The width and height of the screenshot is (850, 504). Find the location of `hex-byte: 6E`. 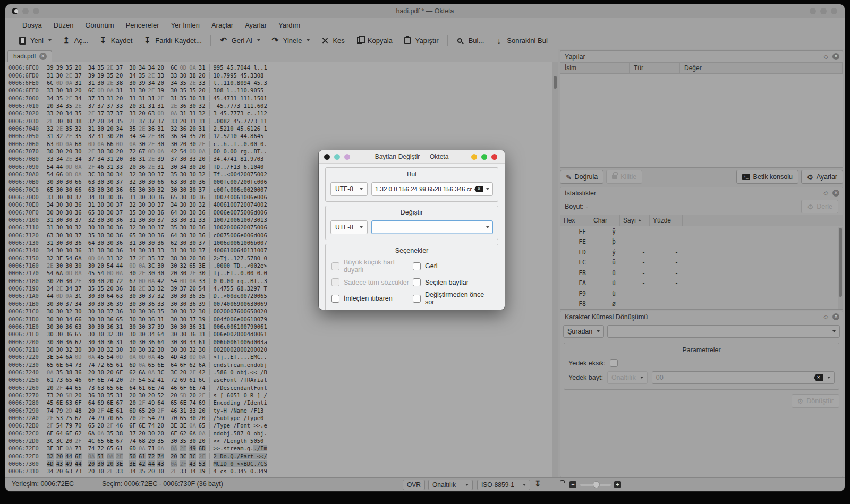

hex-byte: 6E is located at coordinates (184, 403).